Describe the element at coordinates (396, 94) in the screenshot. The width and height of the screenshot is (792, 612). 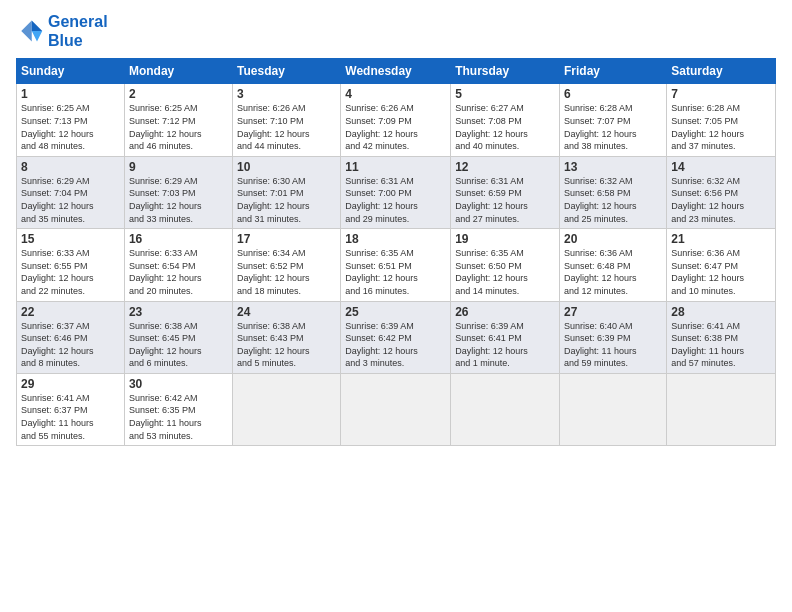
I see `day-number: 4` at that location.